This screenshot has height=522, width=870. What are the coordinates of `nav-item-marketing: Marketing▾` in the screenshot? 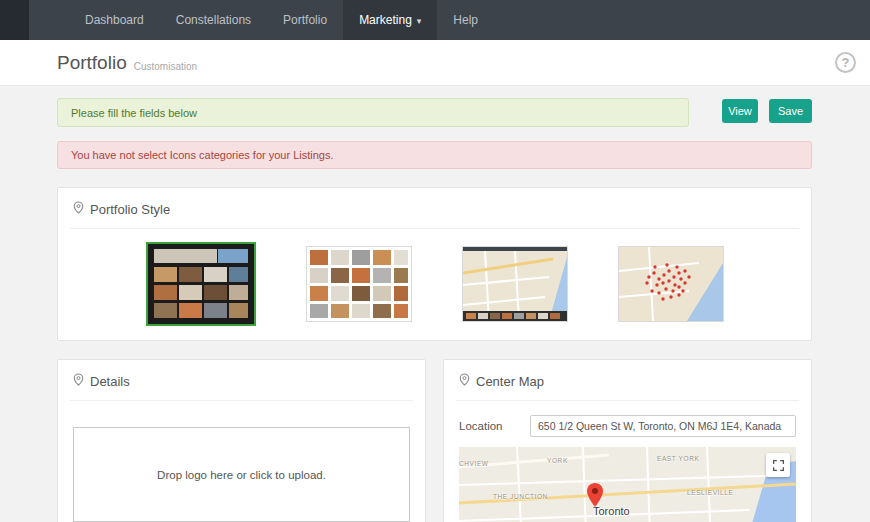 It's located at (390, 20).